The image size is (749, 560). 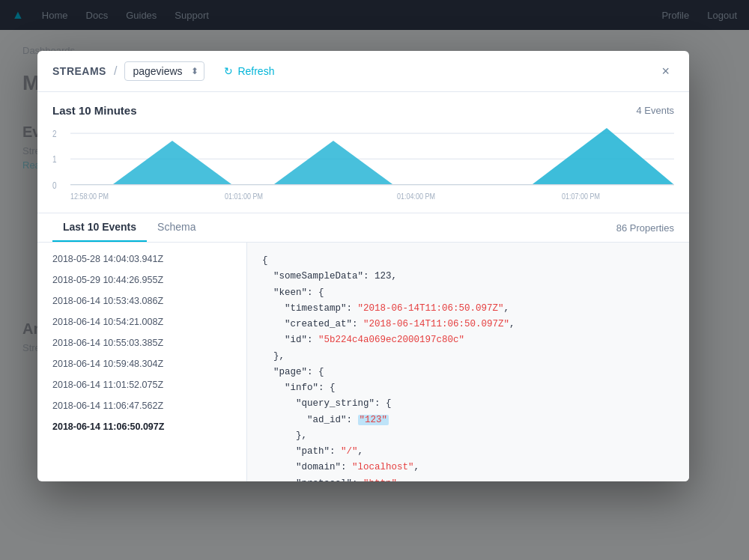 I want to click on properties-count: 86 Properties, so click(x=646, y=228).